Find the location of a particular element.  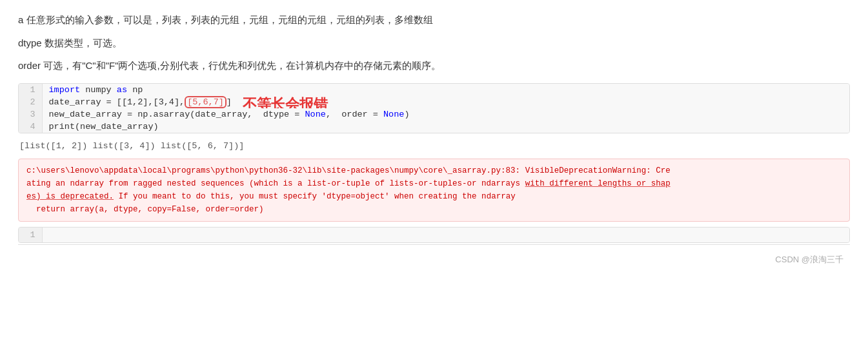

keyword-import: import is located at coordinates (65, 90).